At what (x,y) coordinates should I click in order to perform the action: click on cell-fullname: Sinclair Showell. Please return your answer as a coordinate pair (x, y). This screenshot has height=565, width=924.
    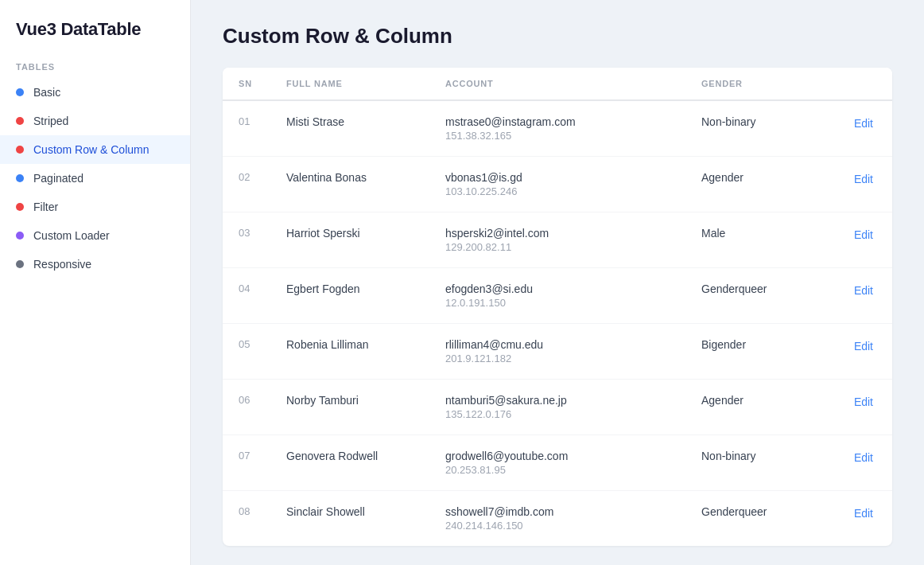
    Looking at the image, I should click on (350, 519).